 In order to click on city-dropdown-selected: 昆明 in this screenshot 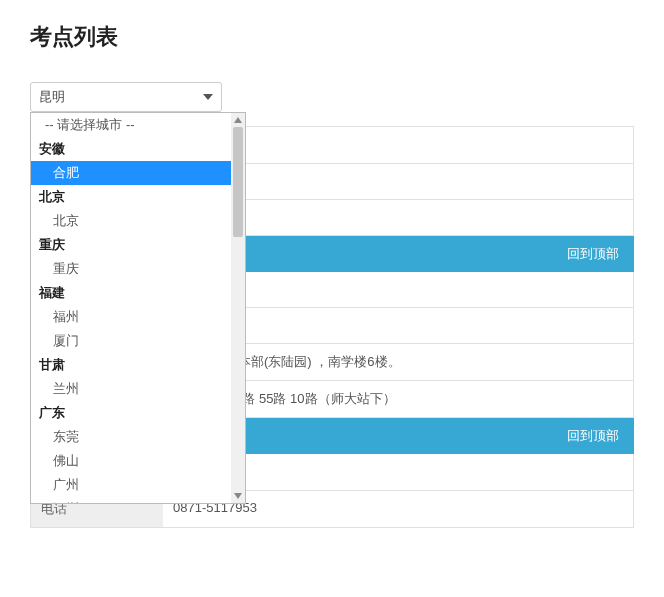, I will do `click(52, 97)`.